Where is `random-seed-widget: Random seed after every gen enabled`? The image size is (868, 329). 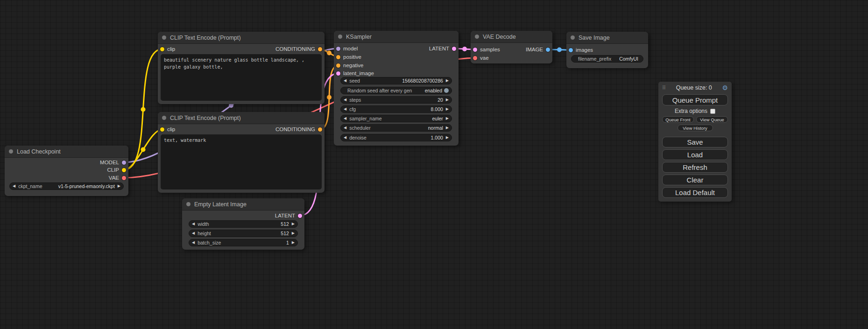 random-seed-widget: Random seed after every gen enabled is located at coordinates (396, 91).